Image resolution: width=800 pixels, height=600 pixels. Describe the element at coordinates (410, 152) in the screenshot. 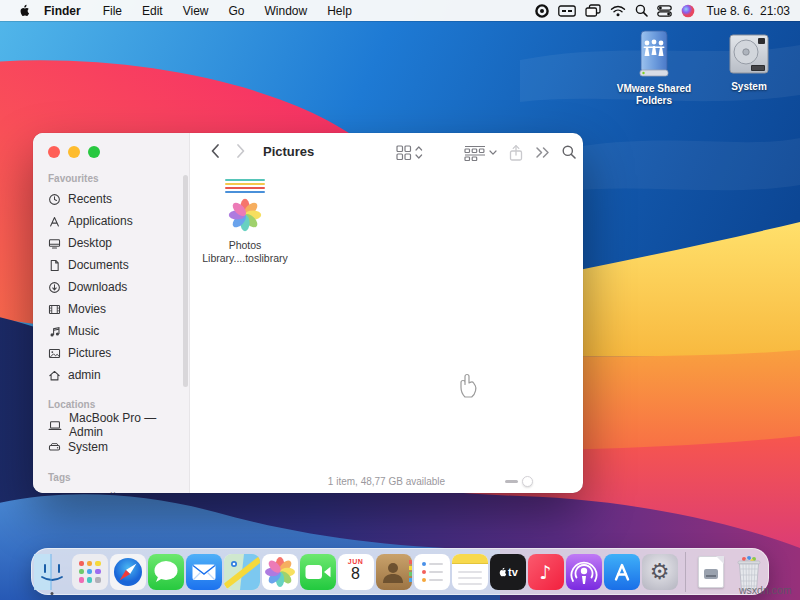

I see `icon-view-control-icon` at that location.